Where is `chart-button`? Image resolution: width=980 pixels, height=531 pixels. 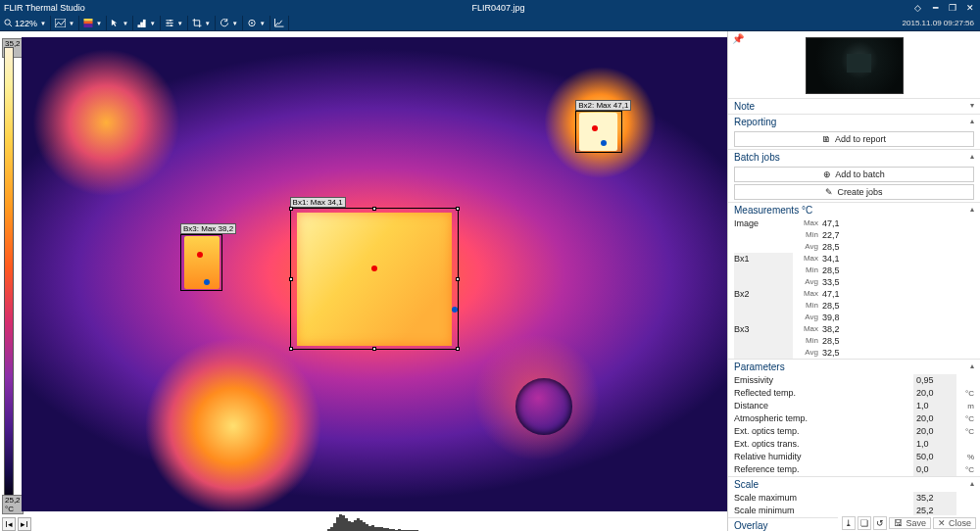 chart-button is located at coordinates (280, 24).